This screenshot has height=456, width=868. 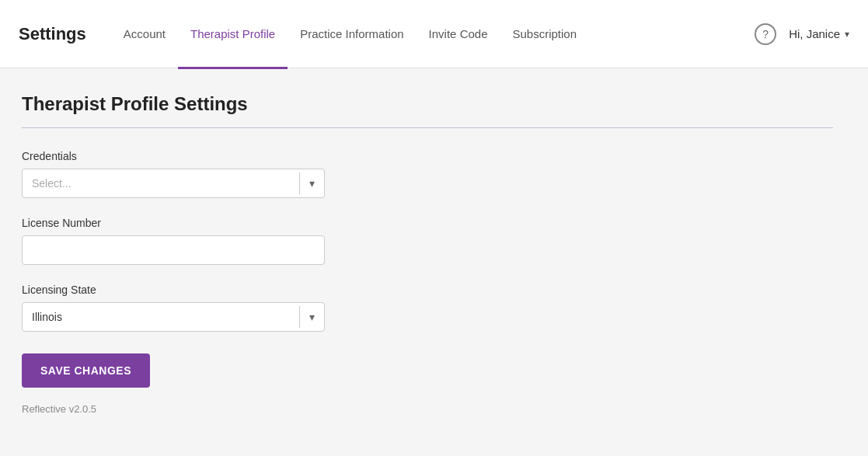 I want to click on user-greeting: Hi, Janice, so click(x=814, y=34).